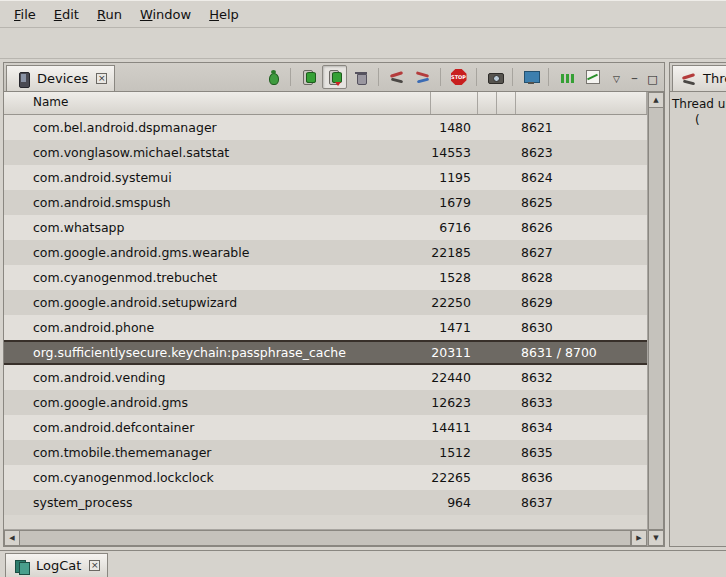 The height and width of the screenshot is (577, 726). I want to click on table-header: Name, so click(326, 104).